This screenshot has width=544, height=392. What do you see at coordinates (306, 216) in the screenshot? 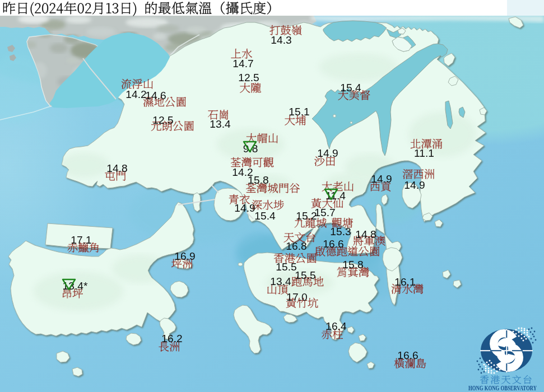
I see `svg-text: 15.2` at bounding box center [306, 216].